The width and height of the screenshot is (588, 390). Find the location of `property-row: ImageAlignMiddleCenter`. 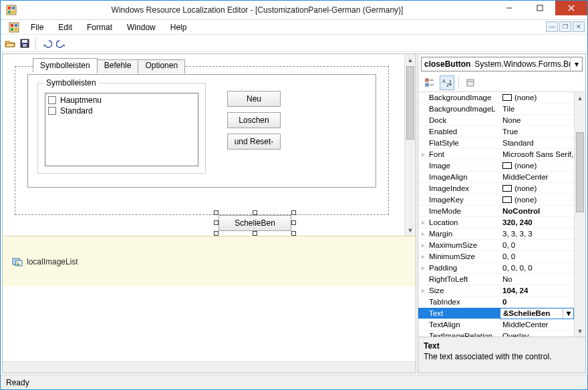

property-row: ImageAlignMiddleCenter is located at coordinates (496, 178).